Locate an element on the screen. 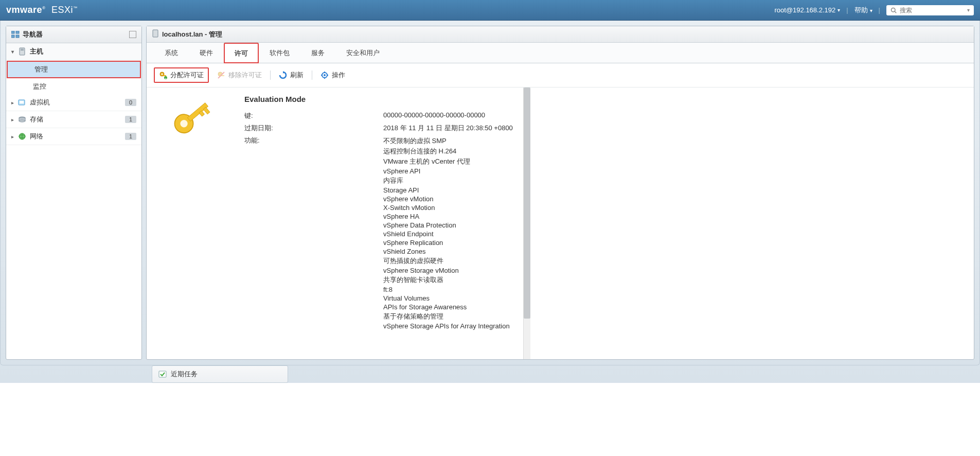 Image resolution: width=980 pixels, height=456 pixels. panel-title: localhost.lan - 管理 is located at coordinates (192, 34).